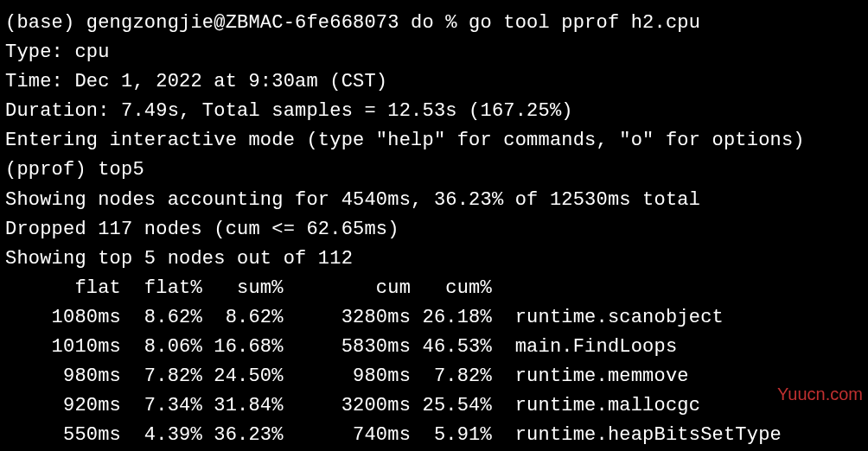 This screenshot has width=868, height=451. Describe the element at coordinates (434, 435) in the screenshot. I see `table-row: 550ms 4.39% 36.23% 740ms 5.91% runtime.h…` at that location.